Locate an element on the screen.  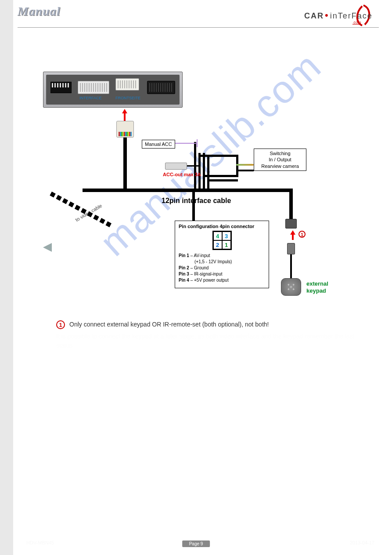
cable-main is located at coordinates (187, 190).